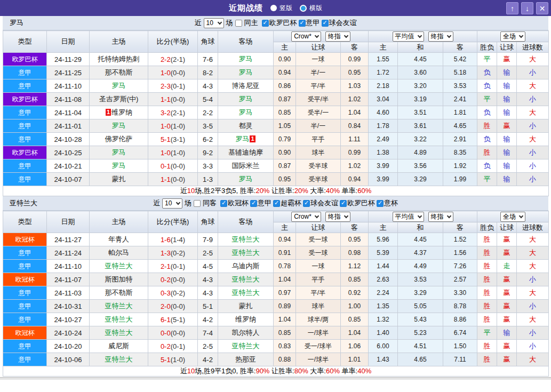  I want to click on avg-away-odds-cell: 6.74, so click(460, 333).